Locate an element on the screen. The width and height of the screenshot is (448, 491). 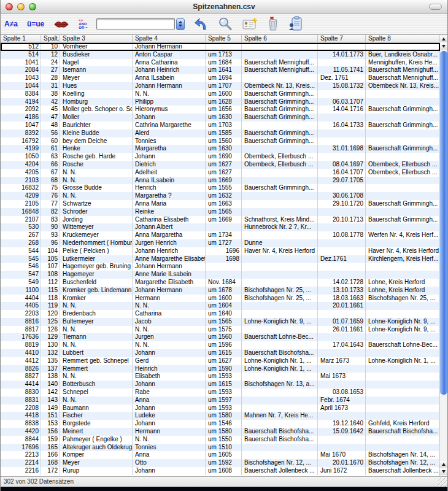
table-row: 209245Moller geb. Schoper o. Sc...Hieron… is located at coordinates (220, 109).